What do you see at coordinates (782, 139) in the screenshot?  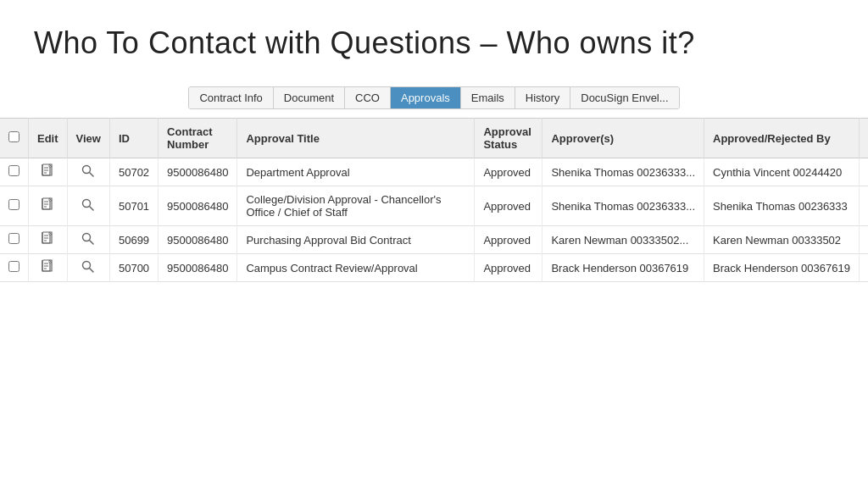 I see `col-approved-rejected-by: Approved/Rejected By` at bounding box center [782, 139].